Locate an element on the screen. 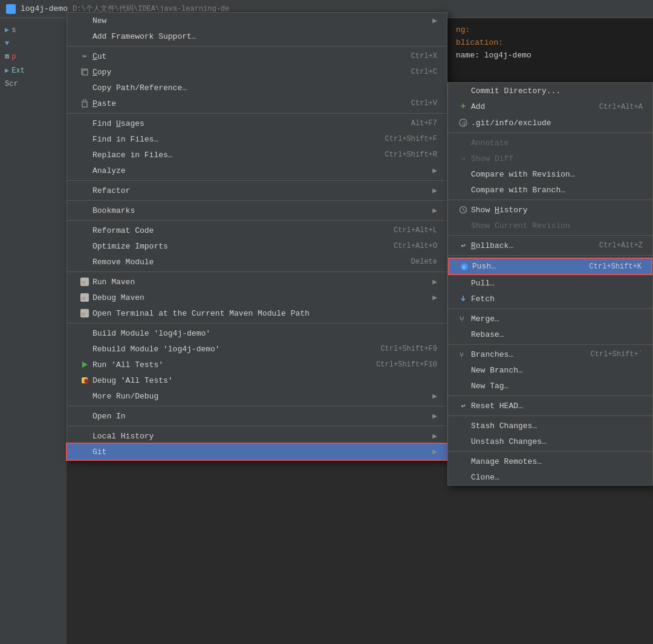 The image size is (653, 644). menu-item-replace-files: Replace in Files… Ctrl+Shift+R is located at coordinates (257, 155).